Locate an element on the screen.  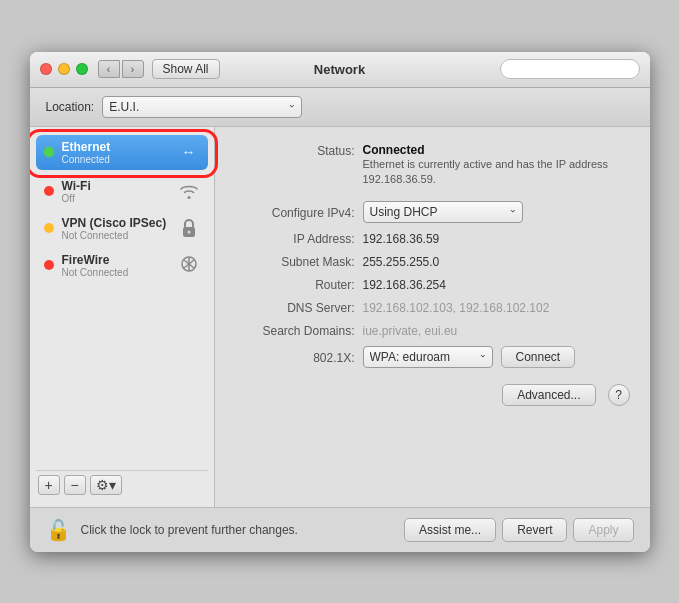
ethernet-status: Connected is located at coordinates (120, 160).